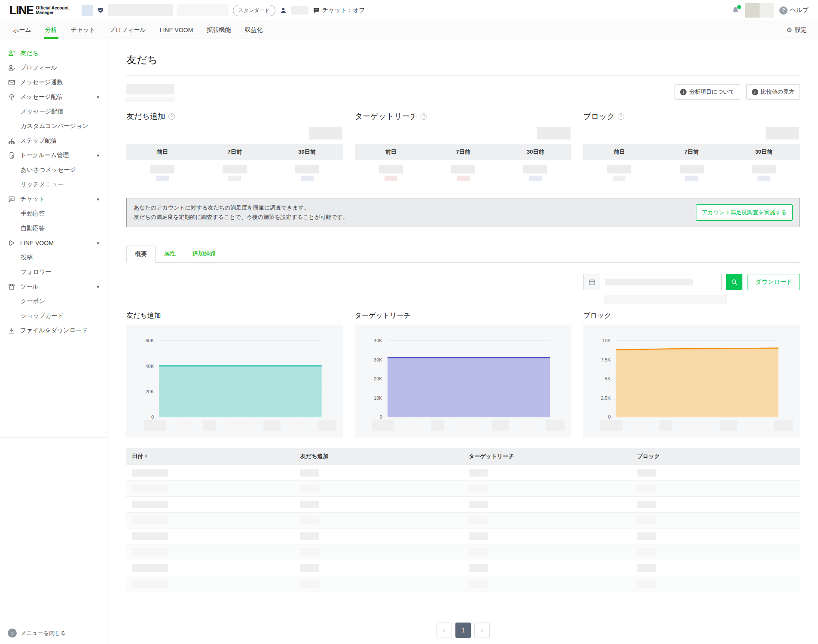  What do you see at coordinates (597, 379) in the screenshot?
I see `y-tick-label: 5K` at bounding box center [597, 379].